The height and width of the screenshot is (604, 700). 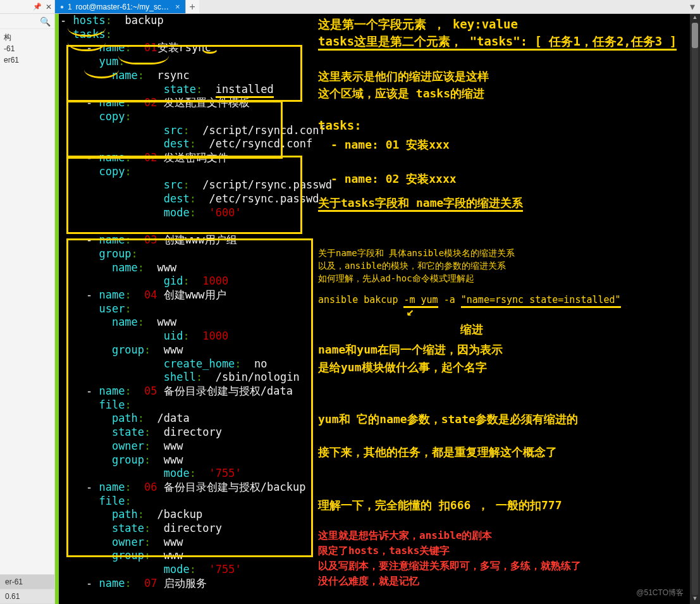 What do you see at coordinates (27, 49) in the screenshot?
I see `tree-item: -61` at bounding box center [27, 49].